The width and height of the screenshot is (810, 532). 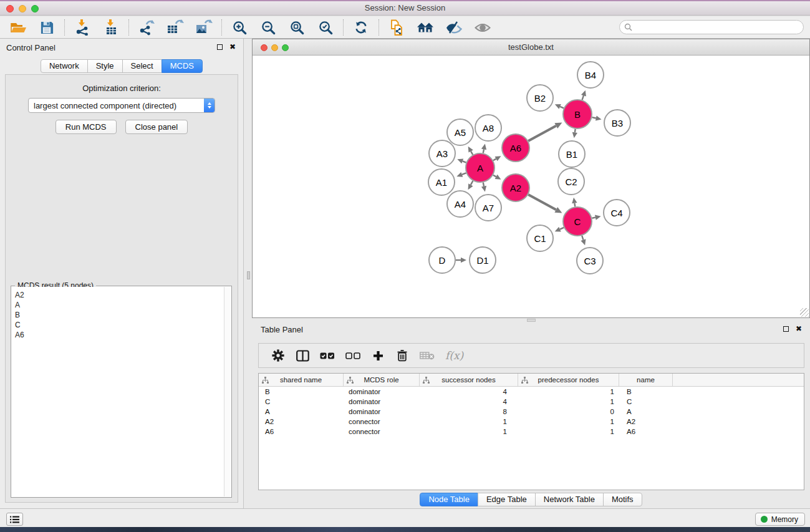 I want to click on search-box, so click(x=711, y=27).